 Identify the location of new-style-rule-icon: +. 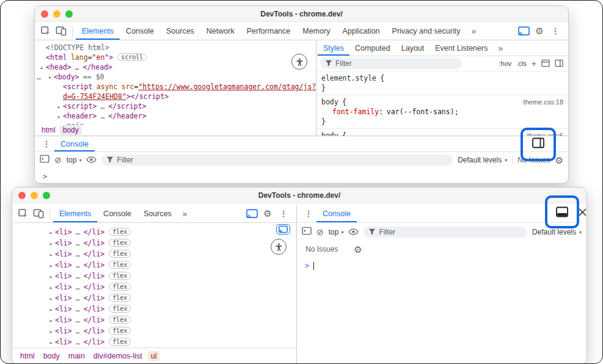
(534, 64).